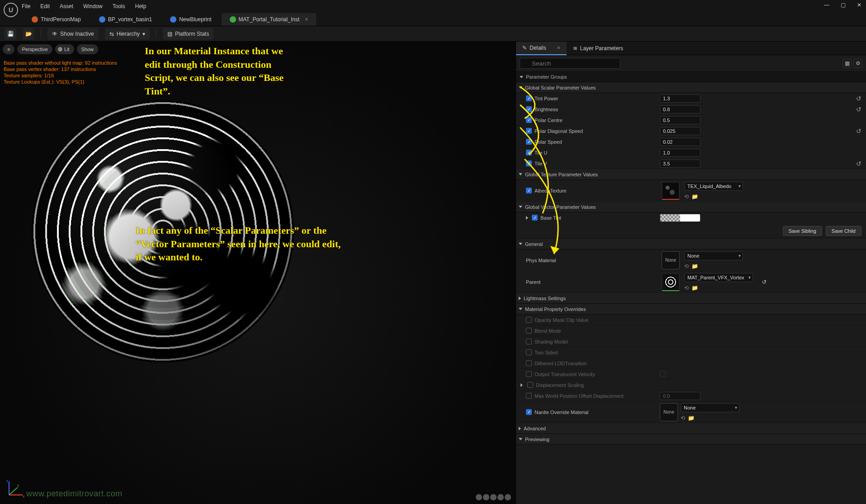 This screenshot has width=866, height=504. Describe the element at coordinates (859, 5) in the screenshot. I see `window-close-button: ✕` at that location.